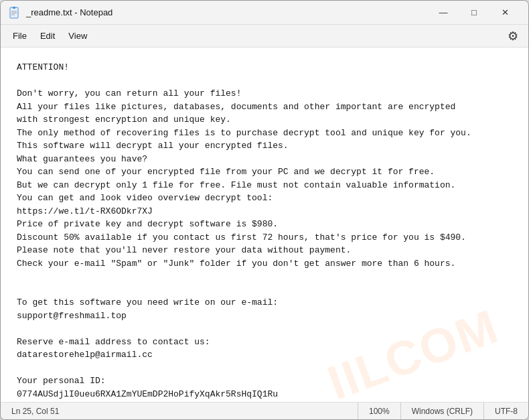 The height and width of the screenshot is (420, 529). What do you see at coordinates (505, 13) in the screenshot?
I see `close-button: ✕` at bounding box center [505, 13].